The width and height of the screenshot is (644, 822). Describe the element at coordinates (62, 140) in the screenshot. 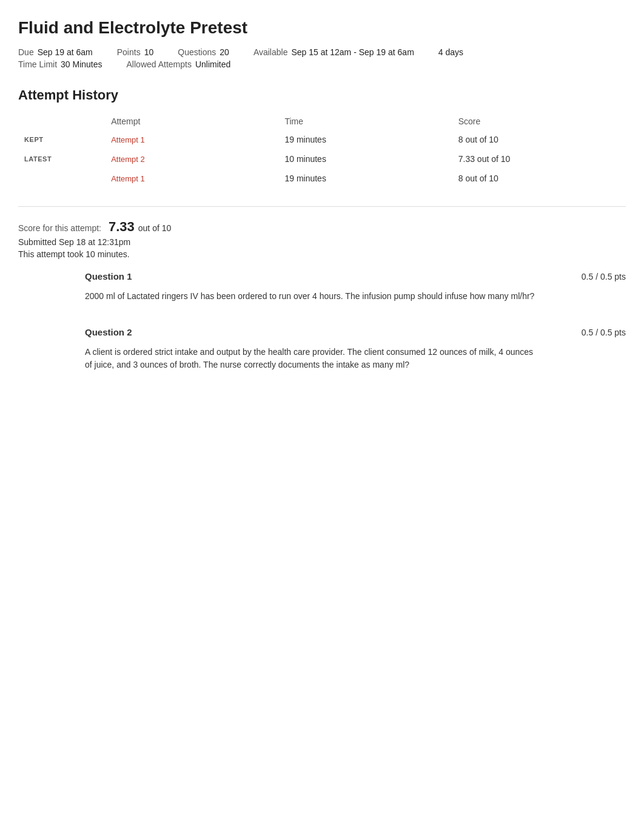

I see `row-label: KEPT` at that location.